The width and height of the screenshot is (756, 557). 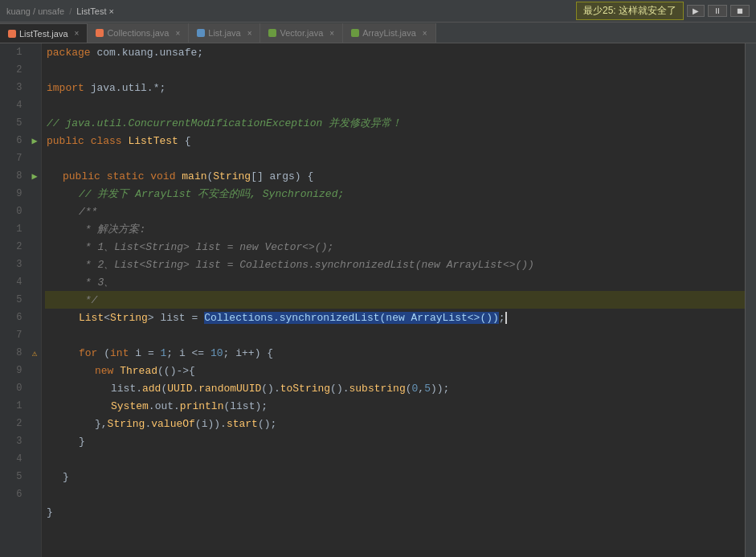 What do you see at coordinates (21, 211) in the screenshot?
I see `gutter-row-10: 0` at bounding box center [21, 211].